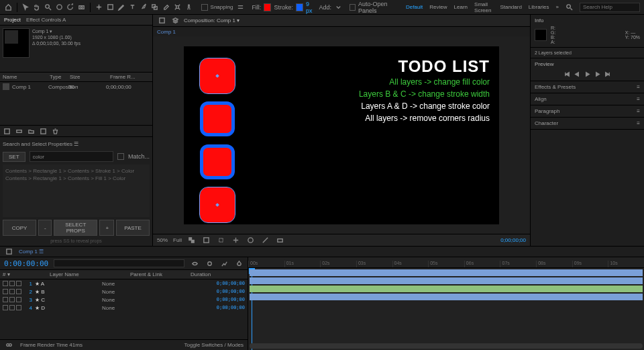 This screenshot has height=350, width=644. I want to click on ws-standard: Standard, so click(511, 7).